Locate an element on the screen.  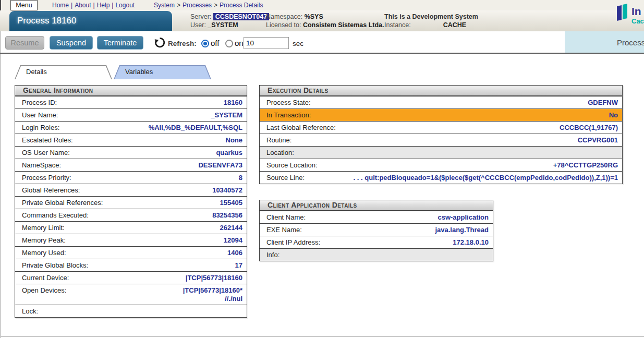
licensed-label: Licensed to: is located at coordinates (284, 25).